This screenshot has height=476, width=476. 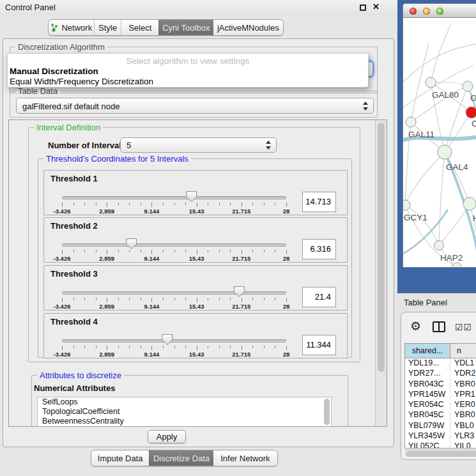 I want to click on table-row: YDL19...YDL1, so click(x=441, y=364).